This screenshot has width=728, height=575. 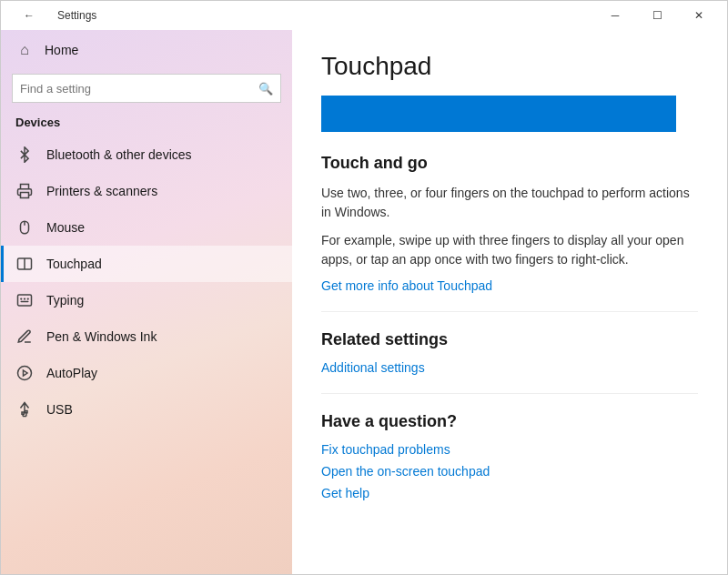 I want to click on titlebar-left: ← Settings, so click(x=53, y=15).